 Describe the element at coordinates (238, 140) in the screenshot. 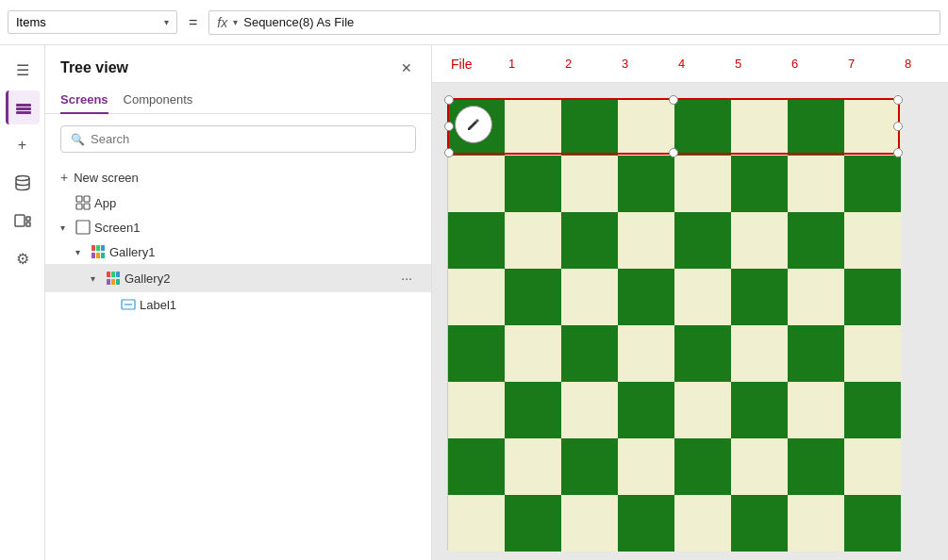

I see `search-bar: 🔍` at that location.